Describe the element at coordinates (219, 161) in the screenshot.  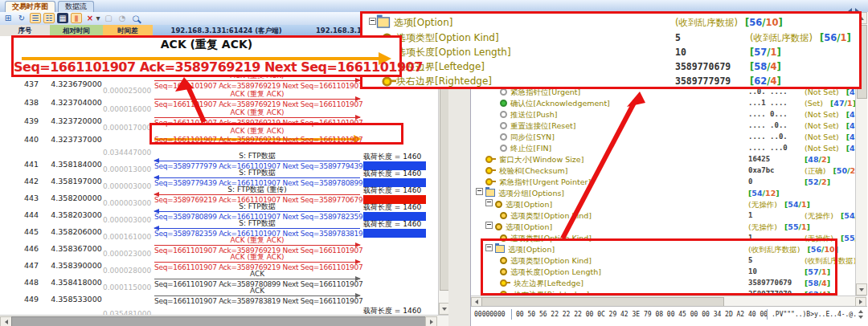
I see `packet-row-441: 0.034447000 441 4.358184000 S: FTP数据 Seq…` at that location.